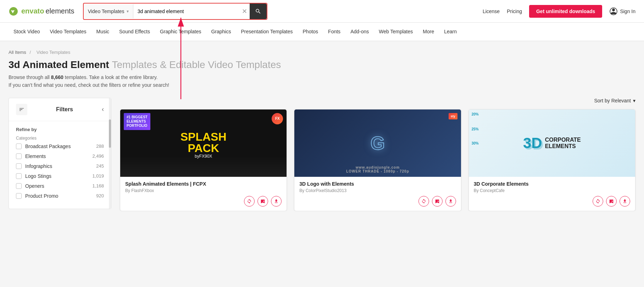  What do you see at coordinates (563, 146) in the screenshot?
I see `corp-label-elements: ELEMENTS` at bounding box center [563, 146].